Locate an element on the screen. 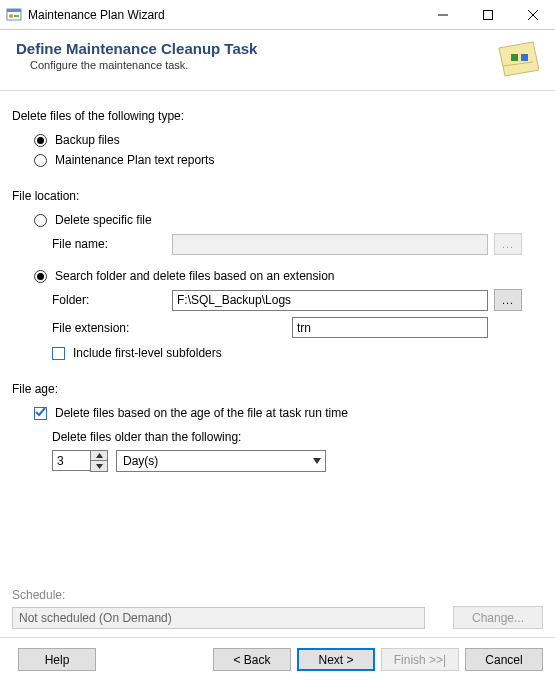  radio-delete-specific-label: Delete specific file is located at coordinates (104, 220).